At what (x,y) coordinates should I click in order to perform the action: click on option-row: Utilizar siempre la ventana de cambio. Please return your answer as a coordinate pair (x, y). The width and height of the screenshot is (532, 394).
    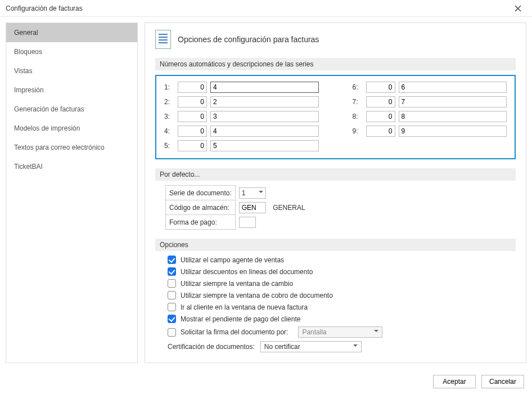
    Looking at the image, I should click on (342, 284).